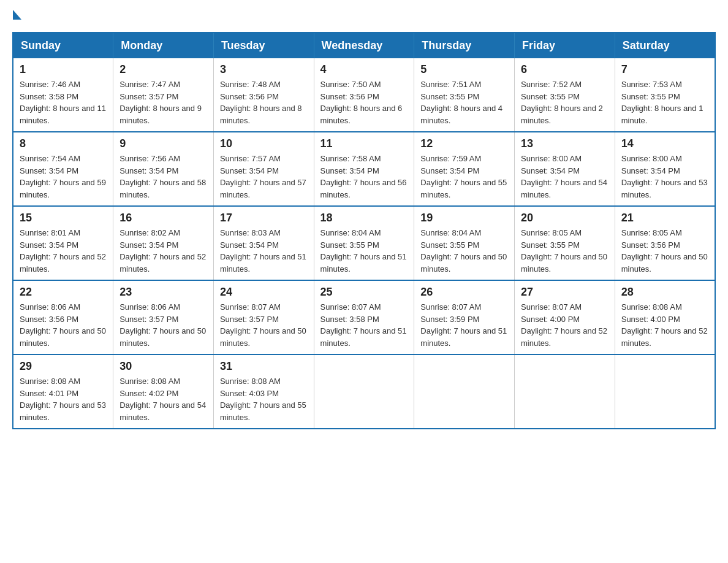 Image resolution: width=728 pixels, height=563 pixels. I want to click on day-info: Sunrise: 8:06 AMSunset: 3:56 PMDaylight:…, so click(63, 325).